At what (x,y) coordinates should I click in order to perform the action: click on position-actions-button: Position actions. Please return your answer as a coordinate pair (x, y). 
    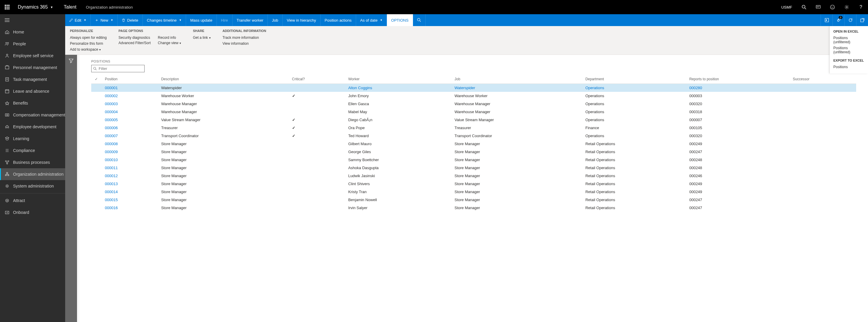
    Looking at the image, I should click on (338, 20).